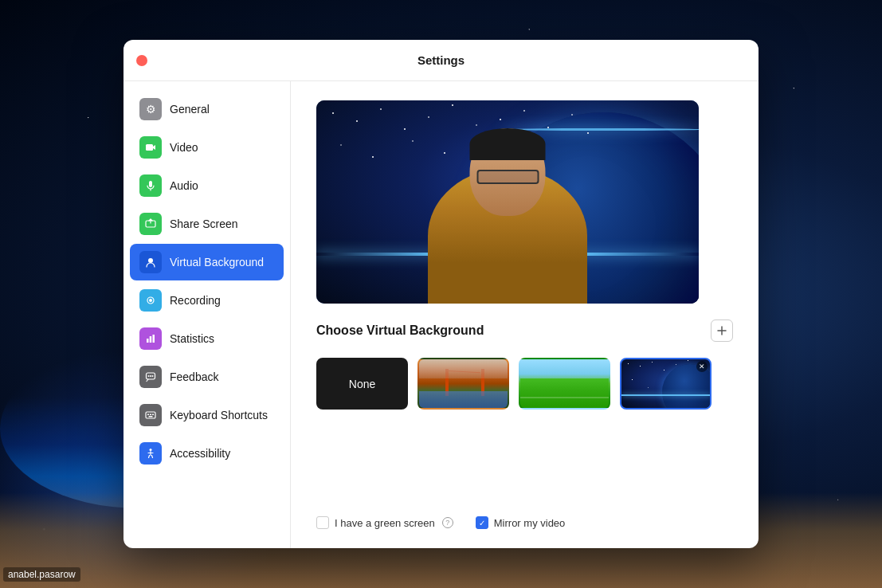 This screenshot has width=882, height=588. Describe the element at coordinates (362, 384) in the screenshot. I see `bg-option-none: None` at that location.